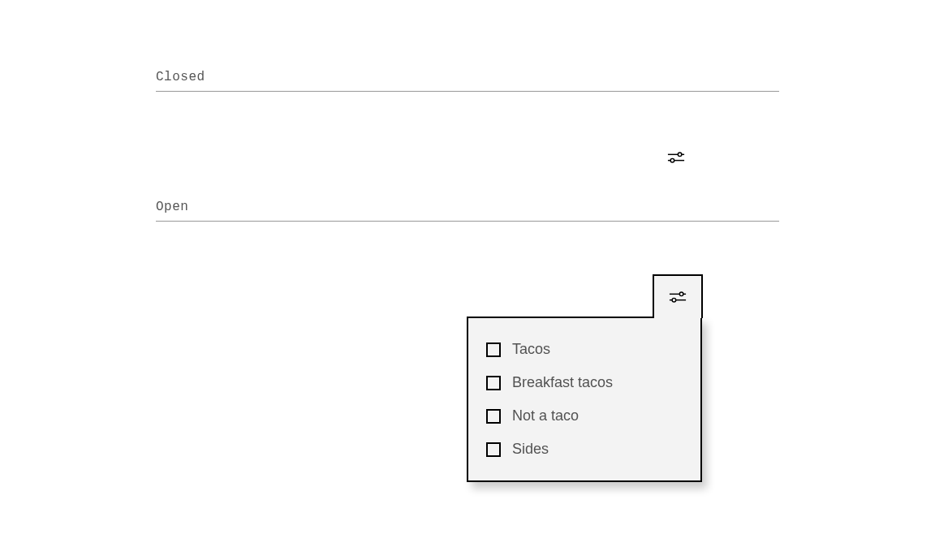 The image size is (935, 560). What do you see at coordinates (676, 157) in the screenshot?
I see `settings-toggle-closed` at bounding box center [676, 157].